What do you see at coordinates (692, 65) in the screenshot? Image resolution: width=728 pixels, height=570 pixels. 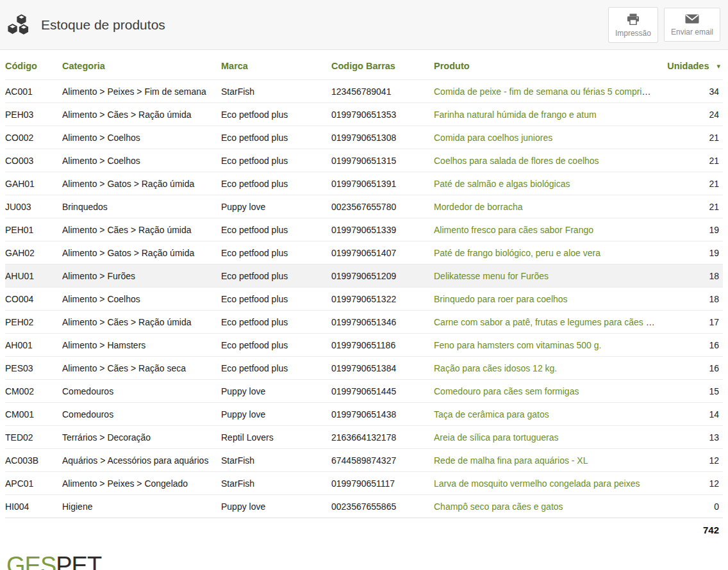 I see `column-header-units: Unidades▾` at bounding box center [692, 65].